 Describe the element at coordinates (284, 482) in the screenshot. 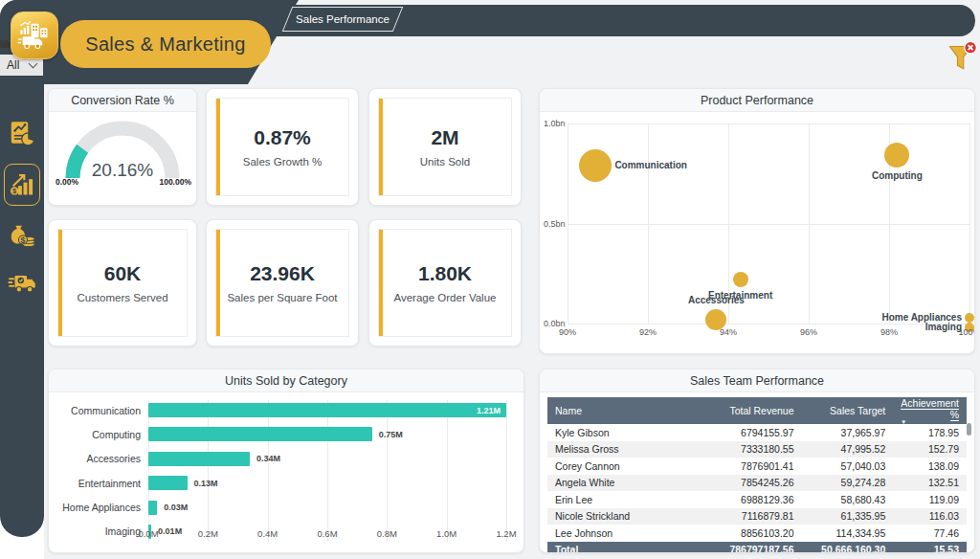

I see `bar-row: Entertainment0.13M` at that location.